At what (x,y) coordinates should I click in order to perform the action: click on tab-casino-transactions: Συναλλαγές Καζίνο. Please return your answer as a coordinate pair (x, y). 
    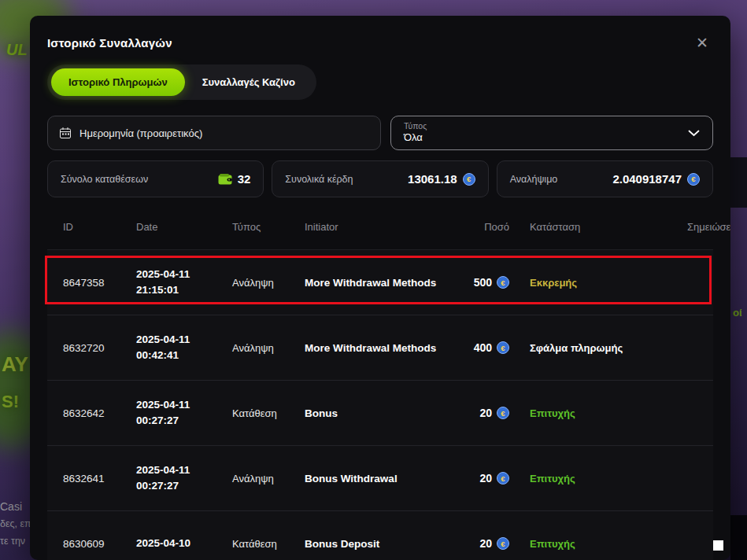
    Looking at the image, I should click on (249, 82).